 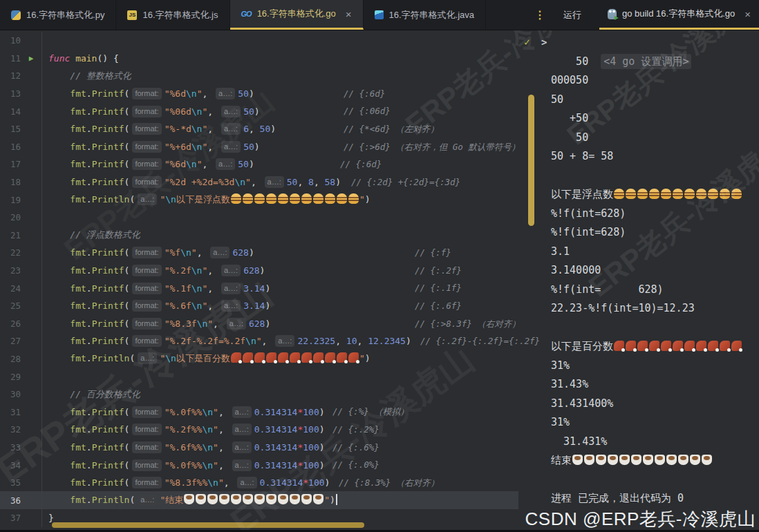 I want to click on csdn-watermark: CSDN @ERP老兵-冷溪虎山, so click(x=640, y=520).